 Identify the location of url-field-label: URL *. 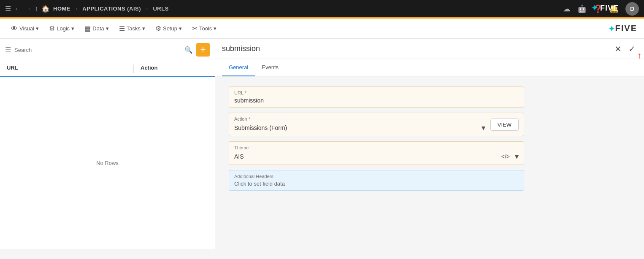
(376, 93).